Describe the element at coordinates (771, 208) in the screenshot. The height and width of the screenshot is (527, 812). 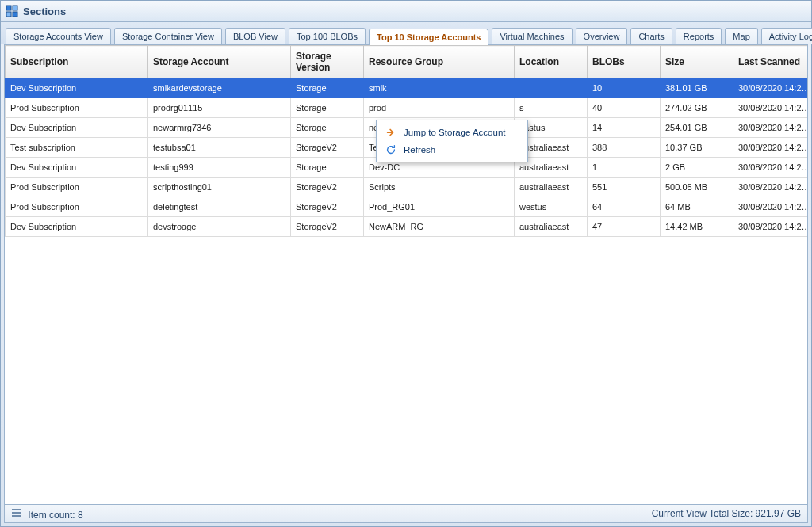
I see `cell-scanned: 30/08/2020 14:28:02` at that location.